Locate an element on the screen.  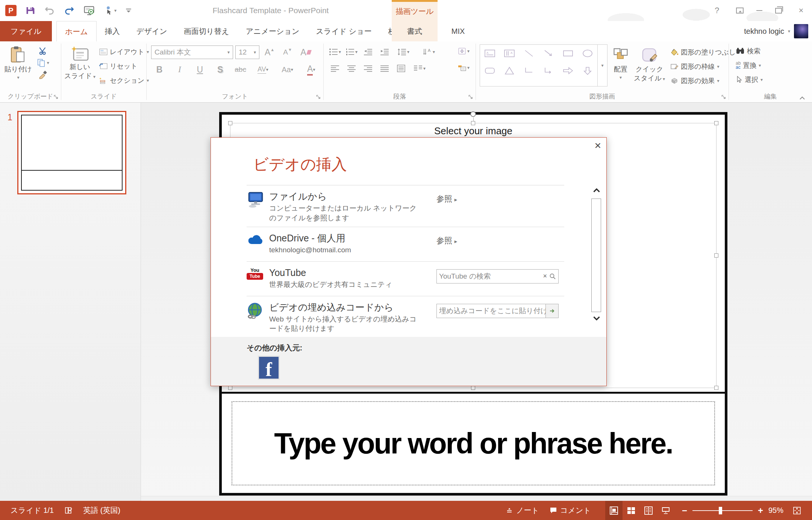
customize-qat-icon is located at coordinates (129, 11).